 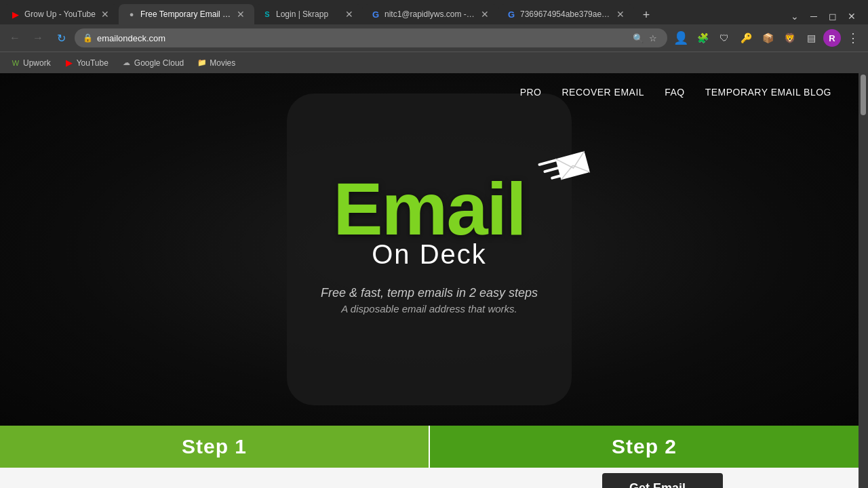 I want to click on tab-4: G nitc1@rapidlyws.com - Goo... ✕, so click(x=431, y=14).